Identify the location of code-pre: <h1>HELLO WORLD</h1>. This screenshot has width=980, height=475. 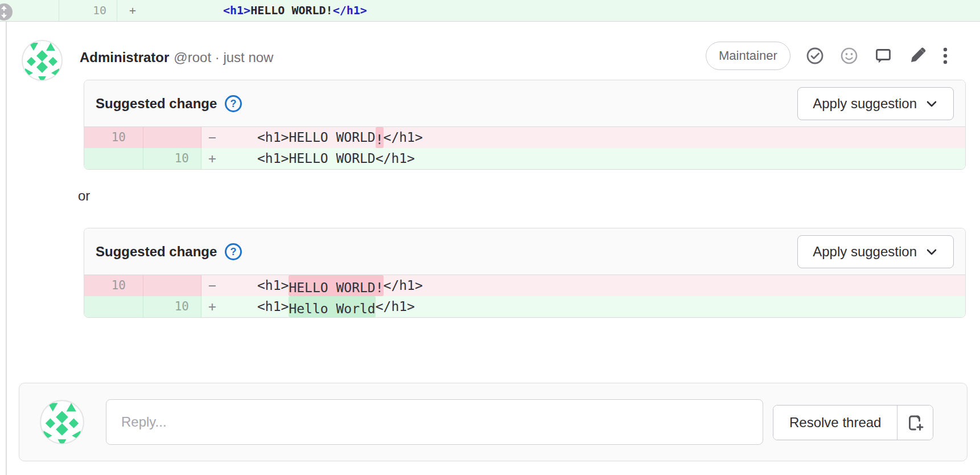
(336, 158).